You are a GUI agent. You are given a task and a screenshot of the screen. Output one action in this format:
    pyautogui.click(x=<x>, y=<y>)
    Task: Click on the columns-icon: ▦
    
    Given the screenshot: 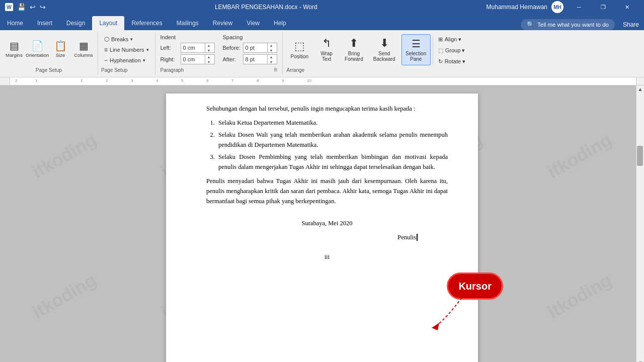 What is the action you would take?
    pyautogui.click(x=84, y=46)
    